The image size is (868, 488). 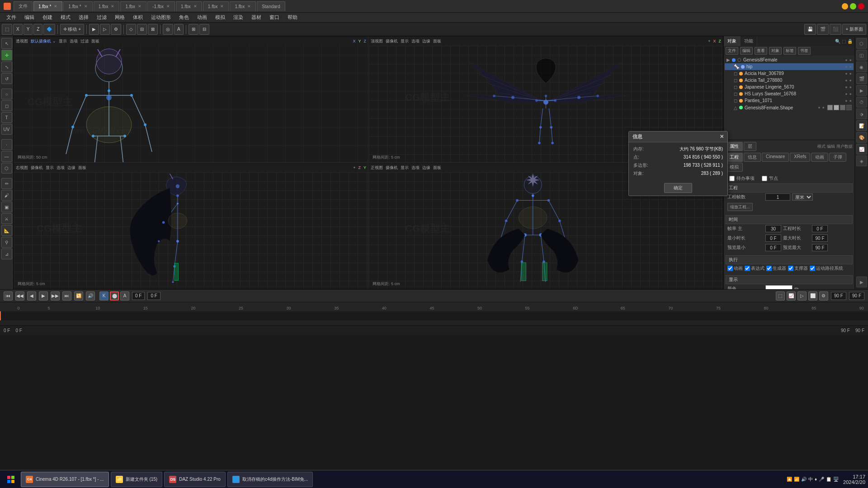 I want to click on timing-section-title: 时间, so click(x=789, y=220).